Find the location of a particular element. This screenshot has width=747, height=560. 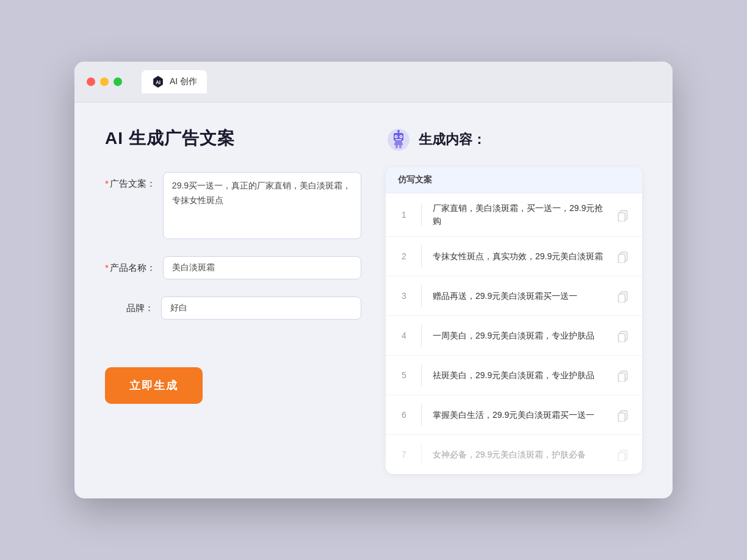

tab-label: AI 创作 is located at coordinates (183, 82).